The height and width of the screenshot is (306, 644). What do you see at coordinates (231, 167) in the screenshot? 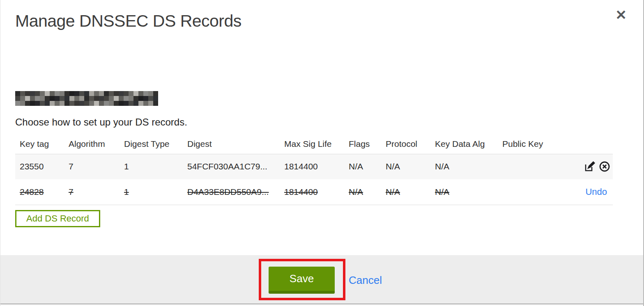
I see `cell-digest: 54FCF030AA1C79...` at bounding box center [231, 167].